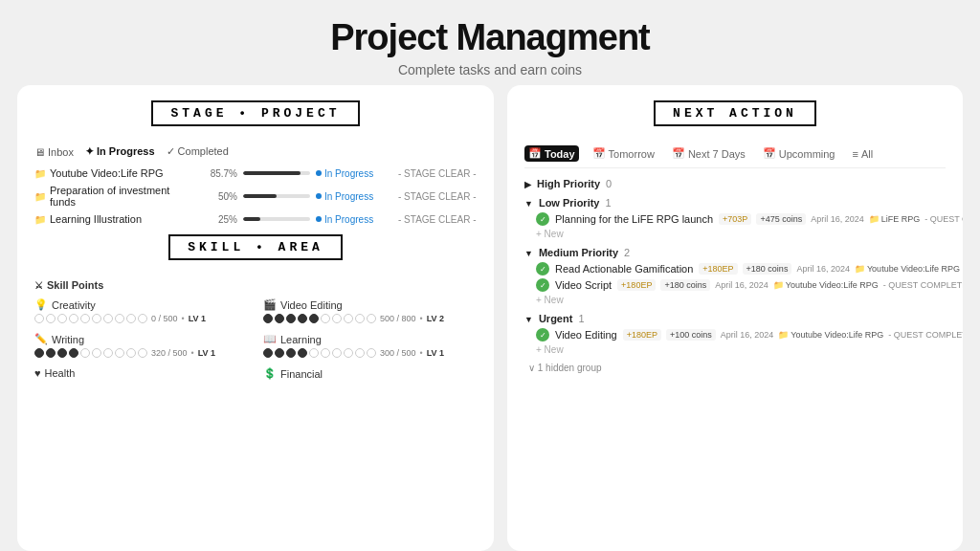  I want to click on filter-inbox: 🖥 Inbox, so click(54, 152).